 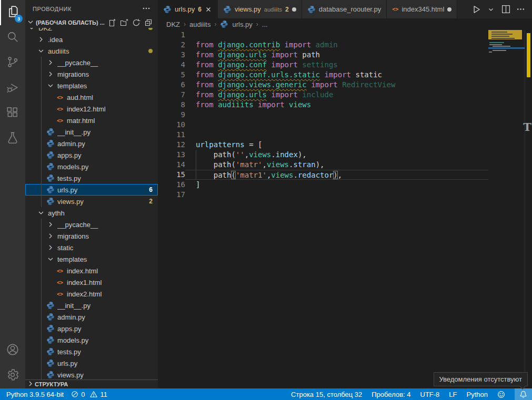 I want to click on line-number: 4, so click(x=172, y=65).